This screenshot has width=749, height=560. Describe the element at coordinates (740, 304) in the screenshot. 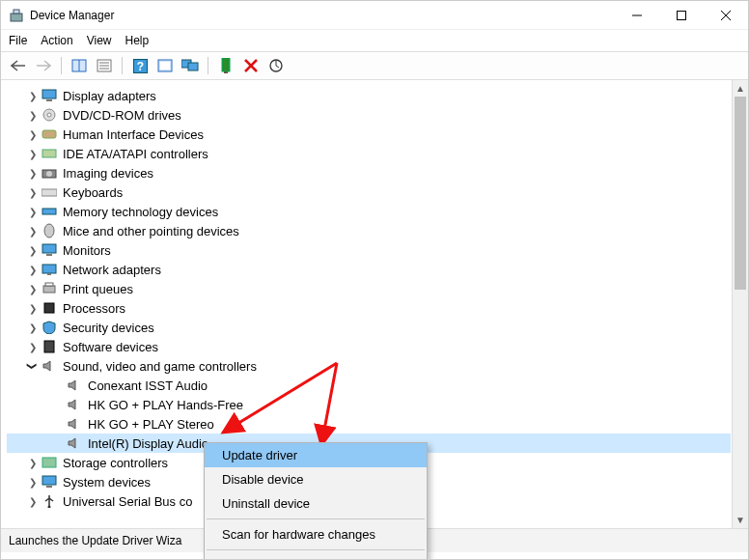

I see `scroll-track` at that location.